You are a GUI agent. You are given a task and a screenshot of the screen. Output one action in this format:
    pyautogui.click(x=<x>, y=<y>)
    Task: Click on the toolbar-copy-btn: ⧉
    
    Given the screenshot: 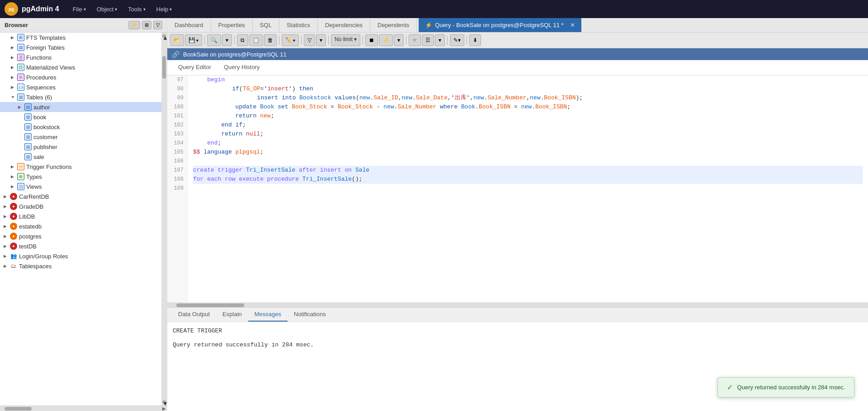 What is the action you would take?
    pyautogui.click(x=242, y=40)
    